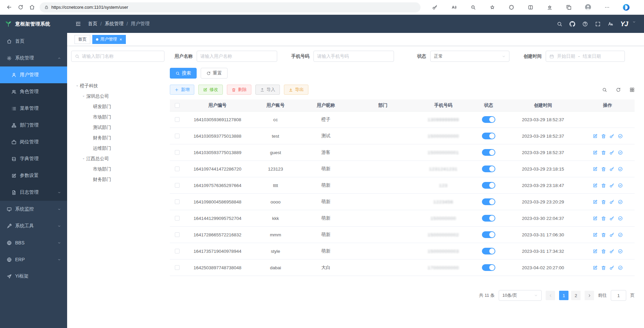  What do you see at coordinates (34, 58) in the screenshot?
I see `sidebar-item: 系统管理` at bounding box center [34, 58].